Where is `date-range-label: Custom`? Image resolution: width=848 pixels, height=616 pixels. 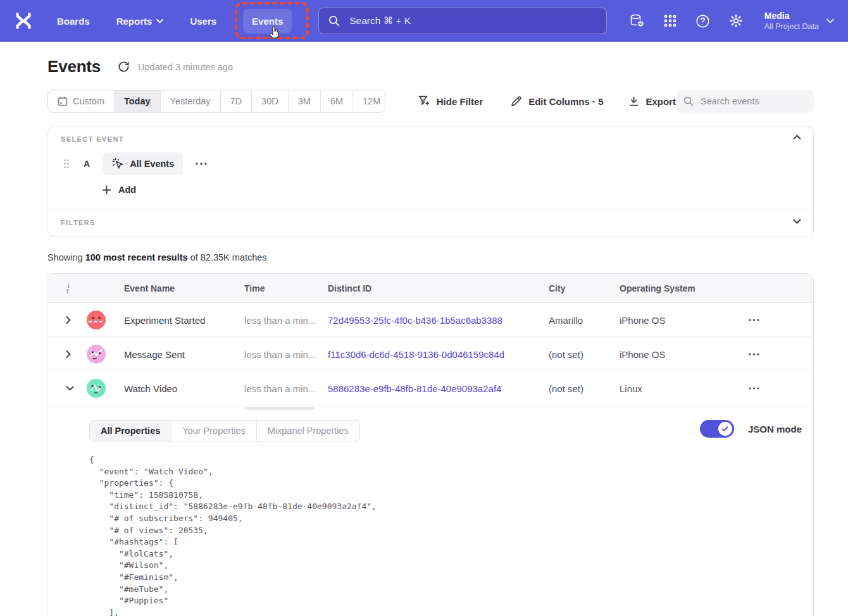
date-range-label: Custom is located at coordinates (89, 101).